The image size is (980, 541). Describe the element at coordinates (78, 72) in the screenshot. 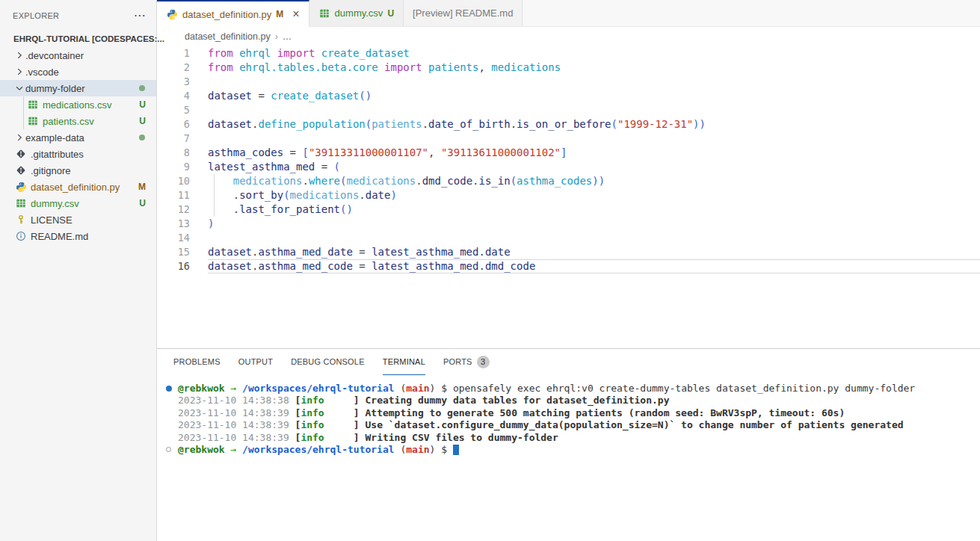

I see `tree-item--vscode: .vscode` at that location.